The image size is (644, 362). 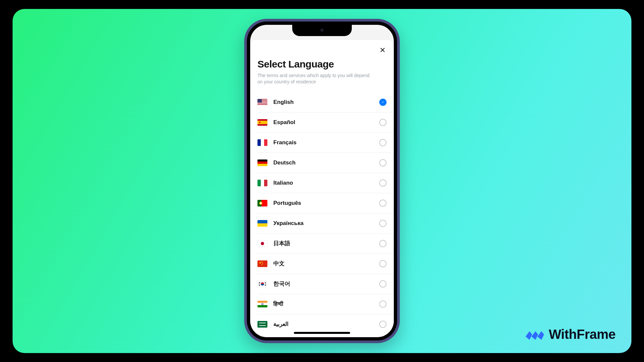 I want to click on language-row-jp: 日本語, so click(x=322, y=244).